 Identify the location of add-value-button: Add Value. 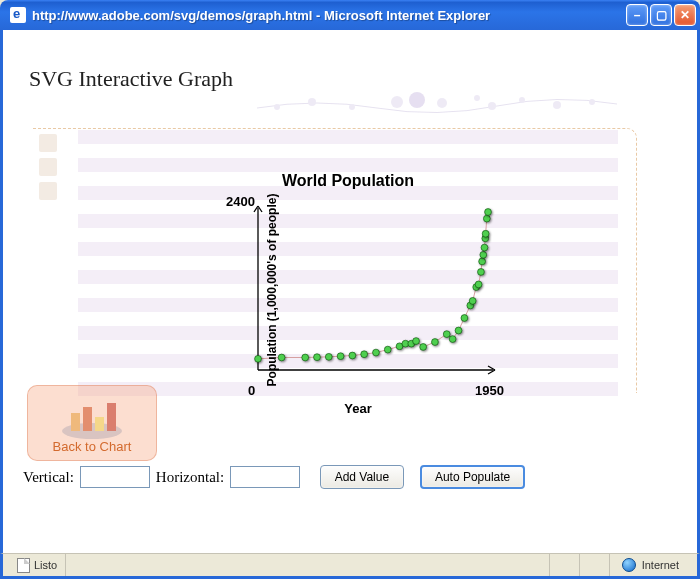
(362, 477).